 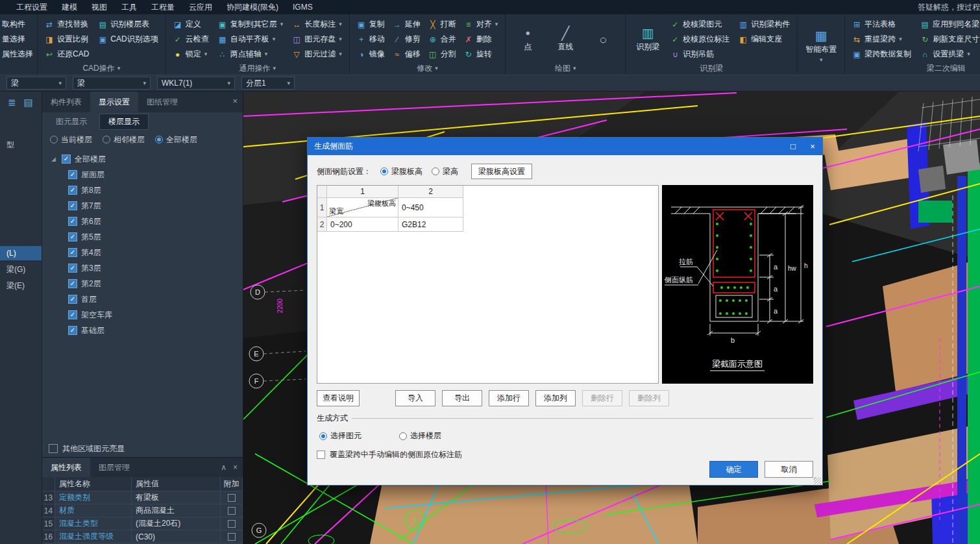 I want to click on element-filter-button: ▽图元过滤▾, so click(x=317, y=55).